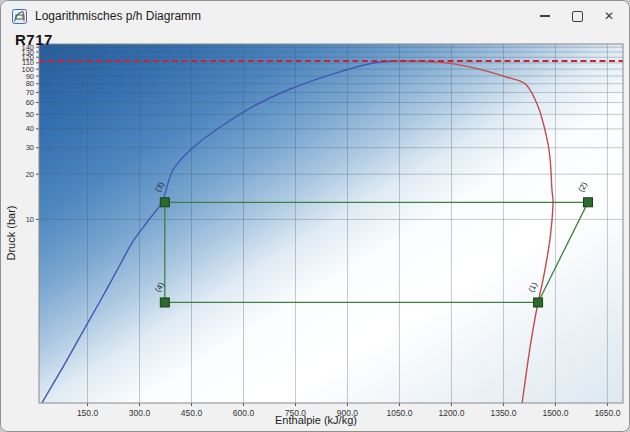  Describe the element at coordinates (282, 16) in the screenshot. I see `window-title: Logarithmisches p/h Diagramm` at that location.